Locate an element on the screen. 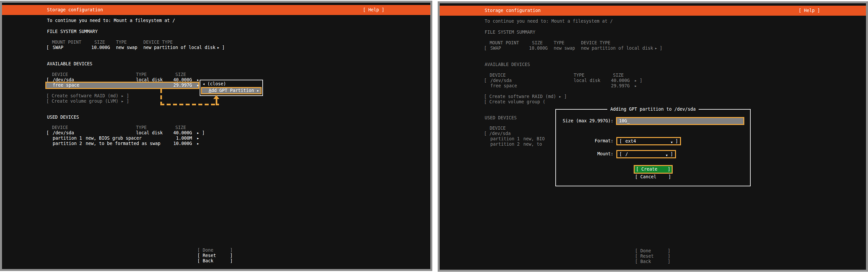  fs-summary-title: FILE SYSTEM SUMMARY is located at coordinates (216, 32).